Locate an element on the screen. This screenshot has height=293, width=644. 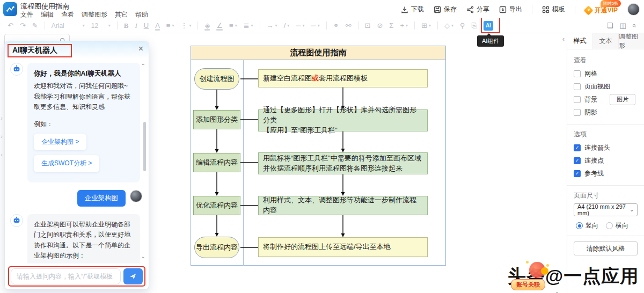
clipboard-button: ⎘ is located at coordinates (474, 26).